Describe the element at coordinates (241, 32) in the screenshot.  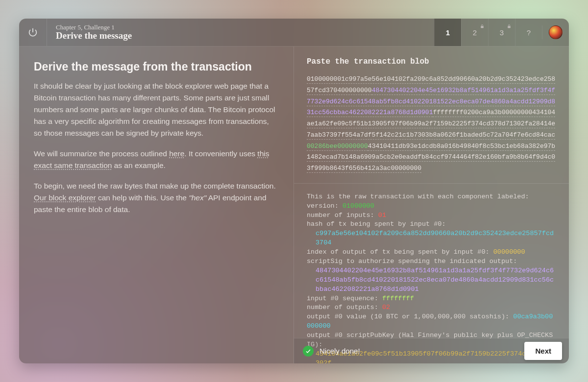
I see `breadcrumb: Chapter 5, Challenge 1 Derive the messag…` at that location.